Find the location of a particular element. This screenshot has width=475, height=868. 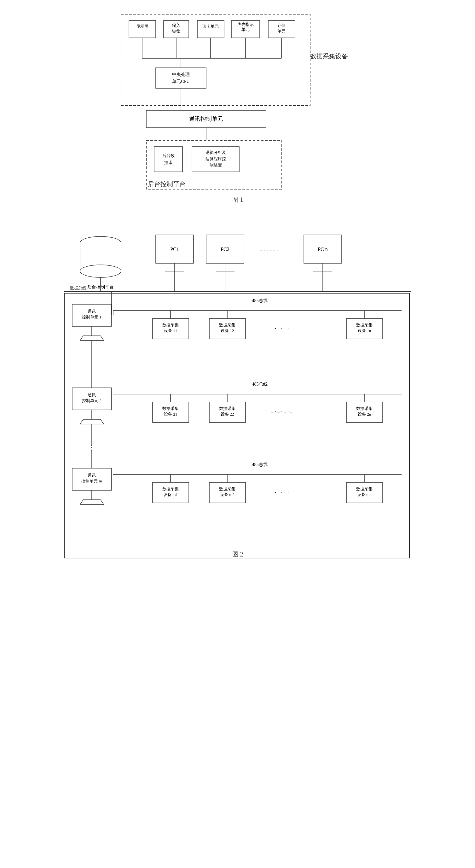

dev21-1: 数据采集 is located at coordinates (170, 408).